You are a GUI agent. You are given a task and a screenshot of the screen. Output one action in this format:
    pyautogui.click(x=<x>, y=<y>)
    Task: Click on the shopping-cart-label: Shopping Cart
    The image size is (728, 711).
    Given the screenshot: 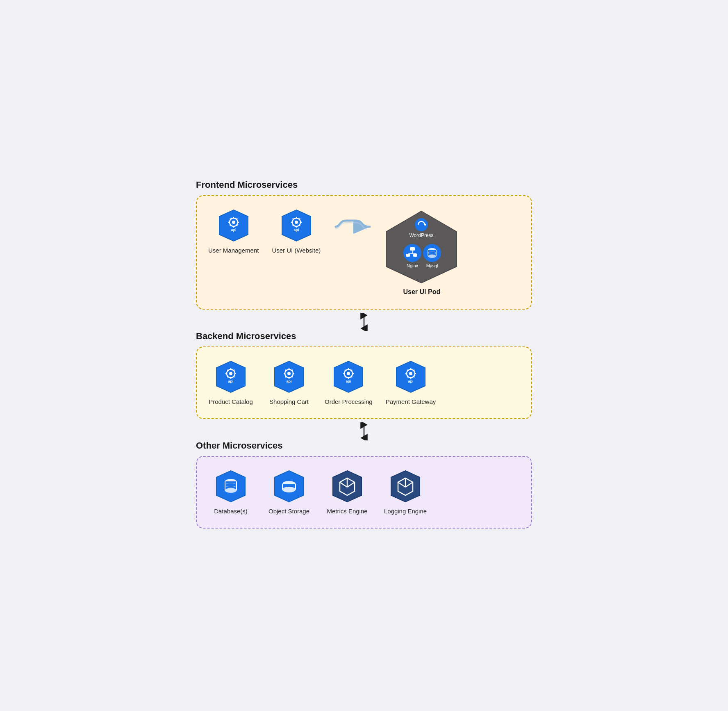 What is the action you would take?
    pyautogui.click(x=289, y=402)
    